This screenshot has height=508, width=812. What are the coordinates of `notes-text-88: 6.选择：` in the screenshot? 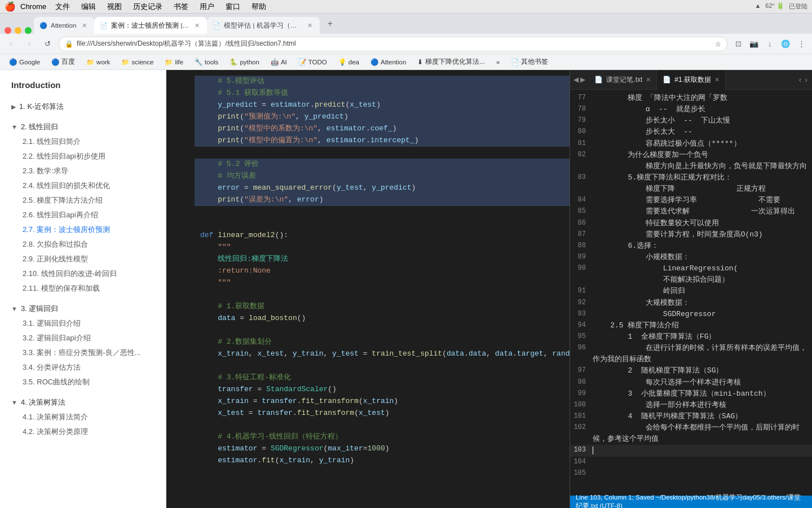 It's located at (703, 246).